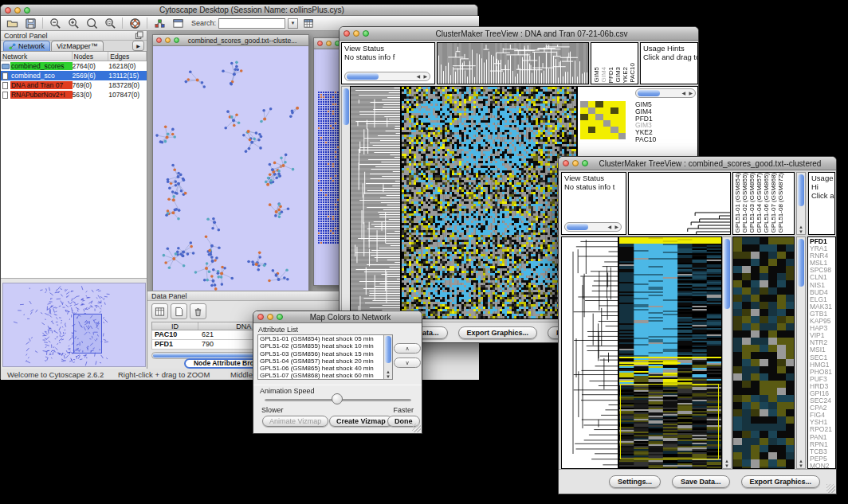 This screenshot has width=848, height=504. Describe the element at coordinates (801, 204) in the screenshot. I see `labels-vscrollbar: ▲▼` at that location.